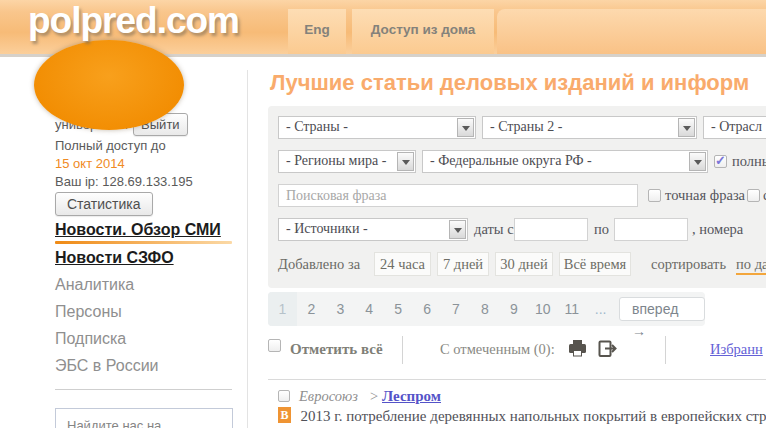 Image resolution: width=766 pixels, height=428 pixels. I want to click on filter-row-1: - Страны - - Страны 2 - - Отрасл, so click(517, 128).